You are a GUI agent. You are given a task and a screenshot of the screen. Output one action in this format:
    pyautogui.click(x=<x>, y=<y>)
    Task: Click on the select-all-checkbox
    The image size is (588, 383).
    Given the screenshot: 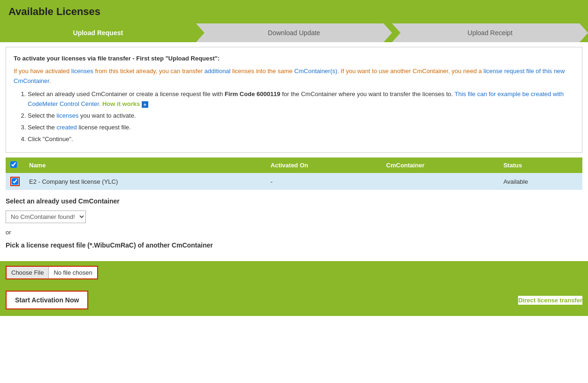 What is the action you would take?
    pyautogui.click(x=14, y=165)
    